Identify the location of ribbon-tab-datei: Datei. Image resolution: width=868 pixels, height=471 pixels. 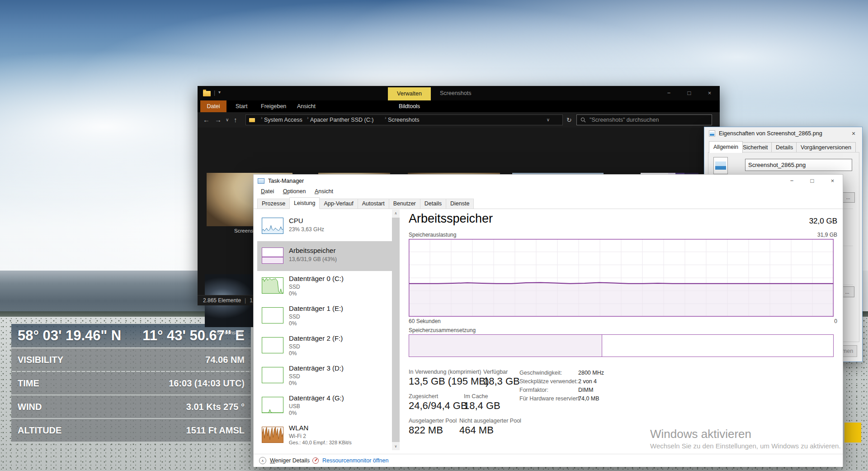
(213, 106).